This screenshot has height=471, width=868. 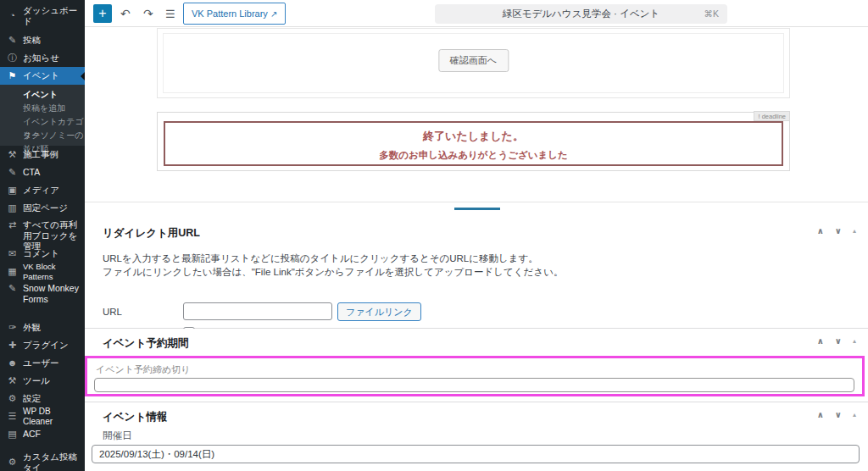 What do you see at coordinates (53, 271) in the screenshot?
I see `sidebar-item-label: VK Block Patterns` at bounding box center [53, 271].